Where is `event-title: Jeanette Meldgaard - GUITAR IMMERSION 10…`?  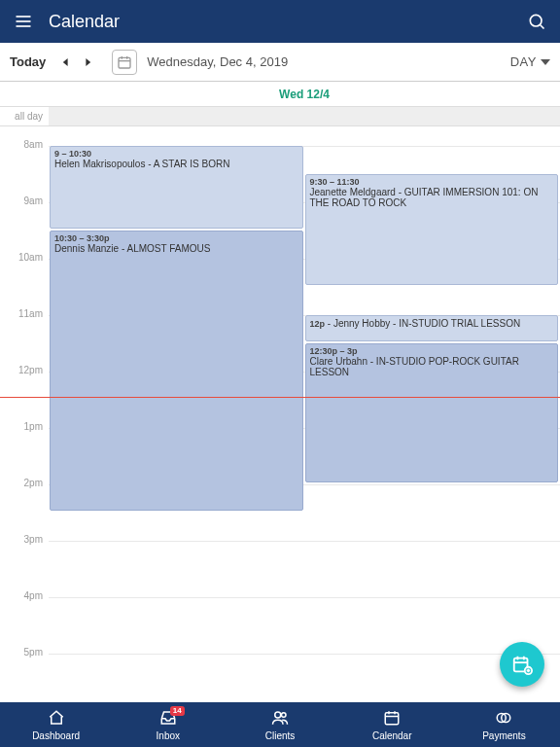 event-title: Jeanette Meldgaard - GUITAR IMMERSION 10… is located at coordinates (432, 197).